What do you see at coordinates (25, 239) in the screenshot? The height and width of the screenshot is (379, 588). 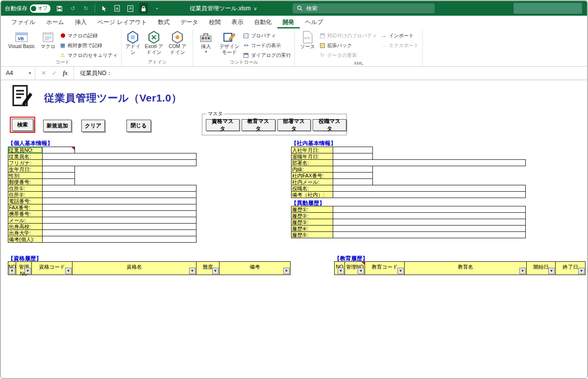 I see `field-label: 備考(個人):` at bounding box center [25, 239].